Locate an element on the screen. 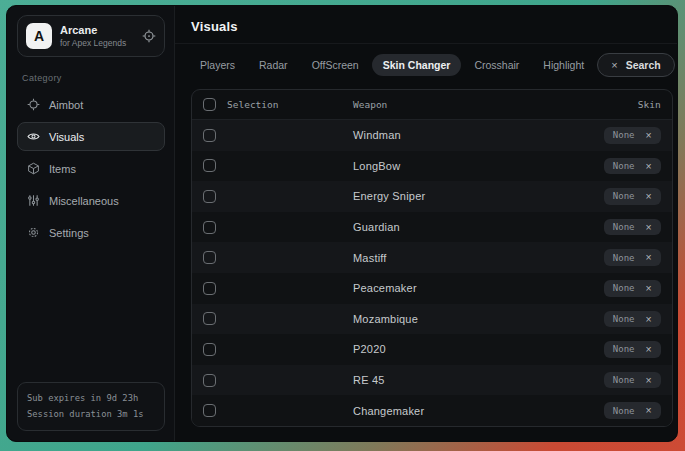 The image size is (685, 451). weapon-name: Mozambique is located at coordinates (478, 319).